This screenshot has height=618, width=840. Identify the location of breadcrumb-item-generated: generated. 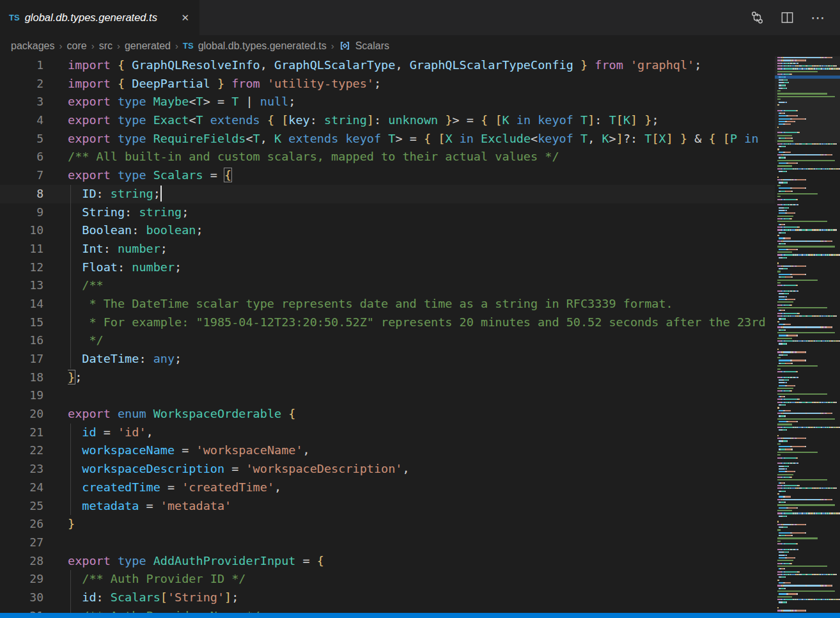
(148, 46).